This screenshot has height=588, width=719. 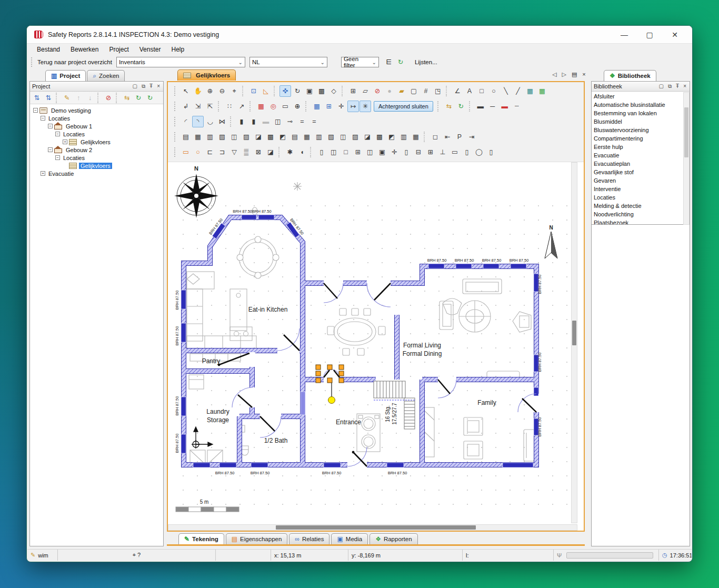 What do you see at coordinates (278, 122) in the screenshot?
I see `window-plan-tool: ◫` at bounding box center [278, 122].